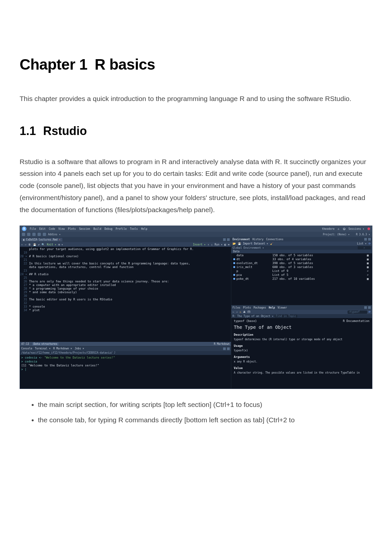 The image size is (392, 555). What do you see at coordinates (199, 244) in the screenshot?
I see `insert-menu: Insert ▾` at bounding box center [199, 244].